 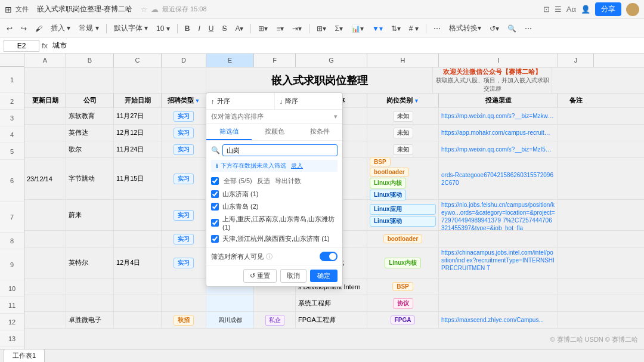 What do you see at coordinates (45, 60) in the screenshot?
I see `col-header-a: A` at bounding box center [45, 60].